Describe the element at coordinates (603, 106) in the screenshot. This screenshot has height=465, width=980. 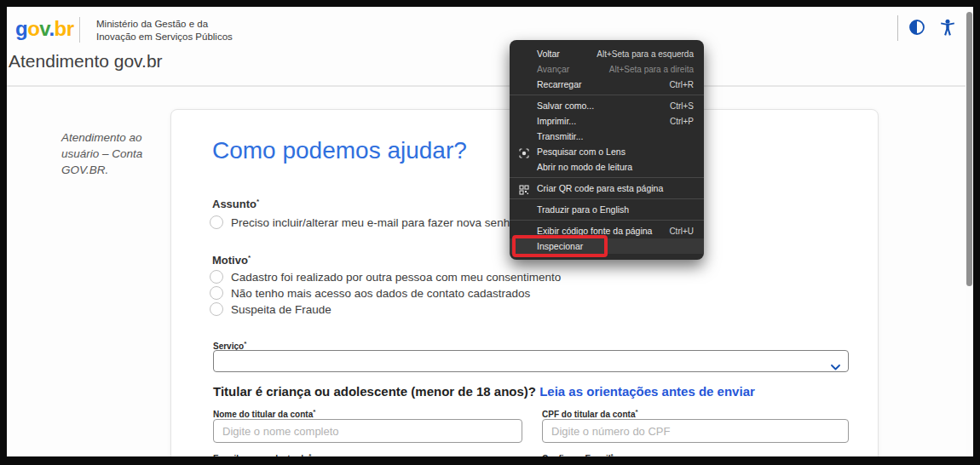
I see `menu-item-label: Salvar como...` at that location.